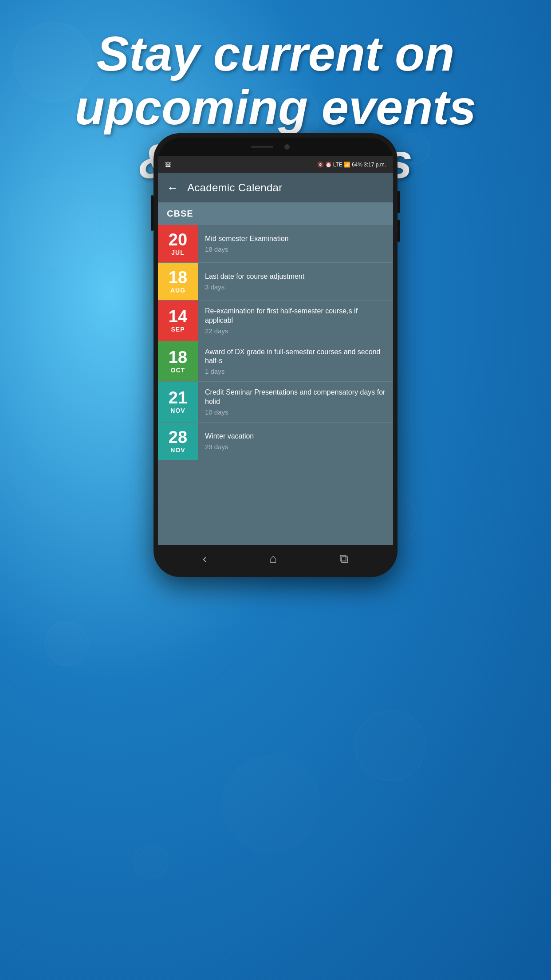 The height and width of the screenshot is (980, 551). I want to click on header-line1: Stay current on, so click(276, 53).